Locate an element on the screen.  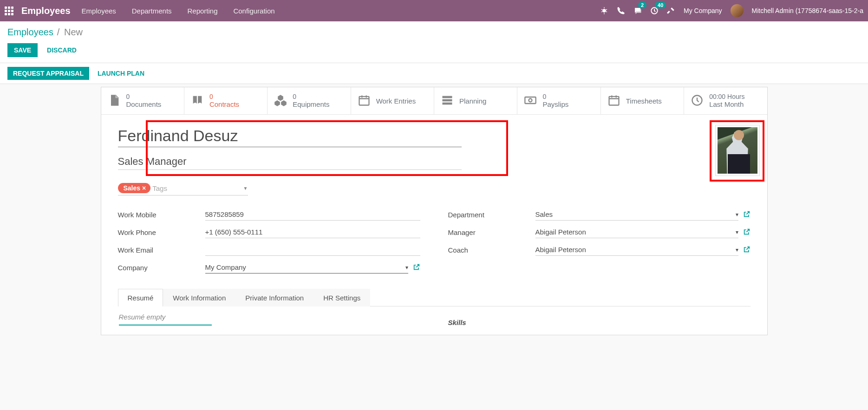
top-nav: Employees Departments Reporting Configur… is located at coordinates (185, 11).